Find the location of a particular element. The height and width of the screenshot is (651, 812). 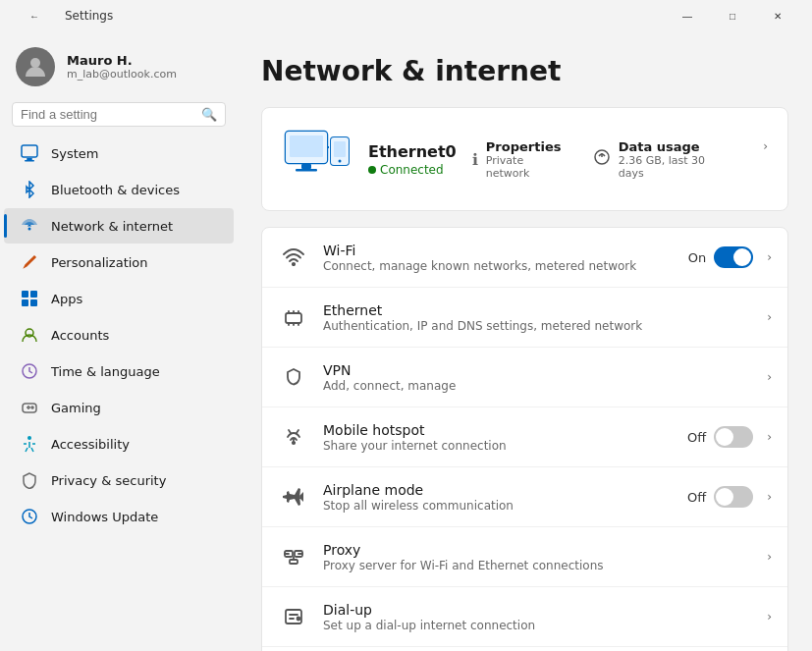

hero-status-text: Connected is located at coordinates (412, 170).